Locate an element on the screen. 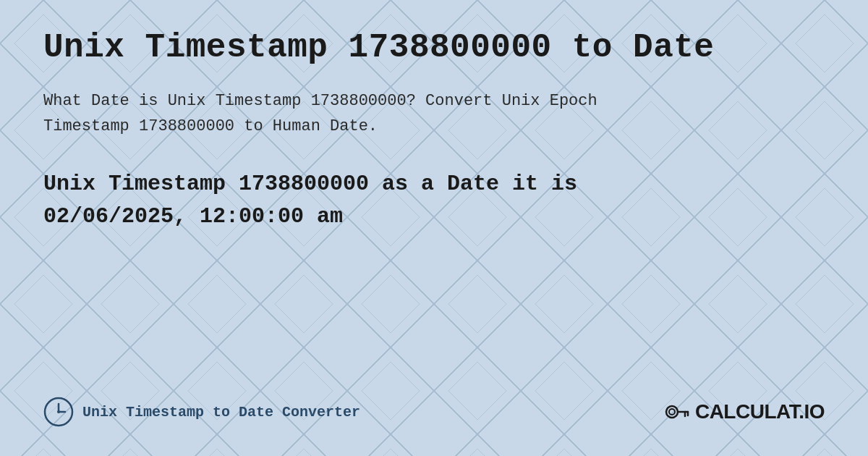 The height and width of the screenshot is (456, 868). description-text: What Date is Unix Timestamp 1738800000? … is located at coordinates (434, 114).